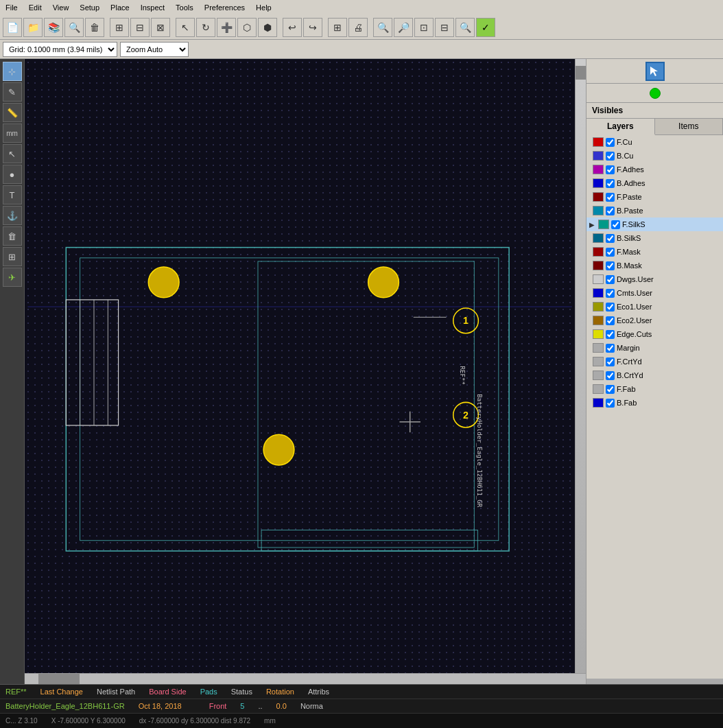  What do you see at coordinates (313, 27) in the screenshot?
I see `redo-button: ↪` at bounding box center [313, 27].